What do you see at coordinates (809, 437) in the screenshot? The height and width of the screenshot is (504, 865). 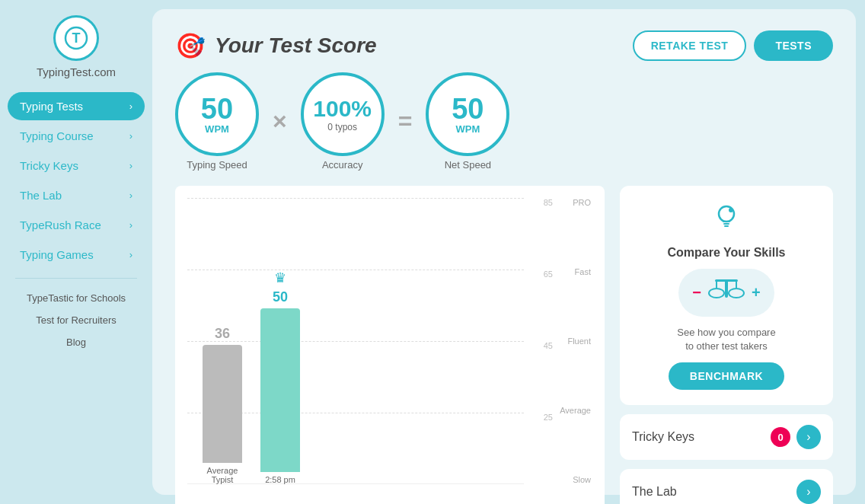 I see `tricky-keys-arrow: ›` at bounding box center [809, 437].